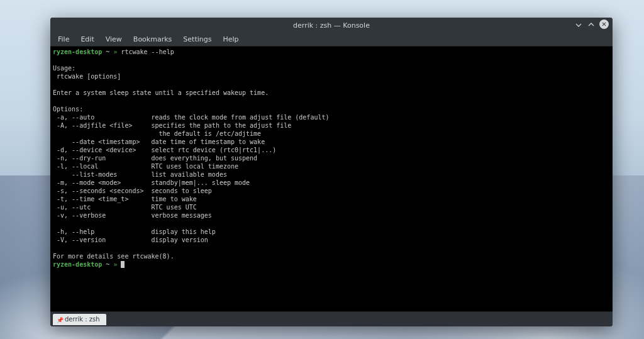 The width and height of the screenshot is (644, 339). I want to click on out-l22: -h, --help display this help, so click(135, 231).